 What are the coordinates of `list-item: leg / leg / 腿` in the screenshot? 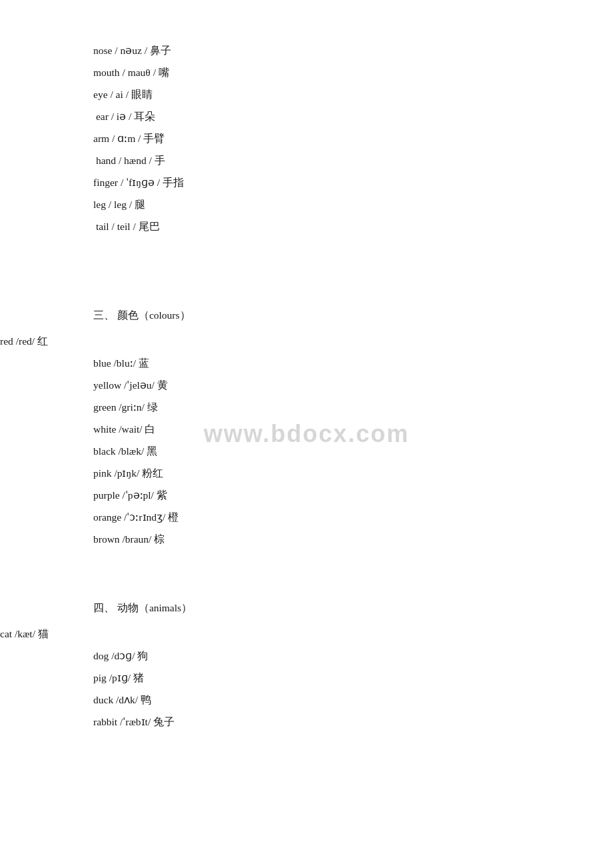 It's located at (353, 204).